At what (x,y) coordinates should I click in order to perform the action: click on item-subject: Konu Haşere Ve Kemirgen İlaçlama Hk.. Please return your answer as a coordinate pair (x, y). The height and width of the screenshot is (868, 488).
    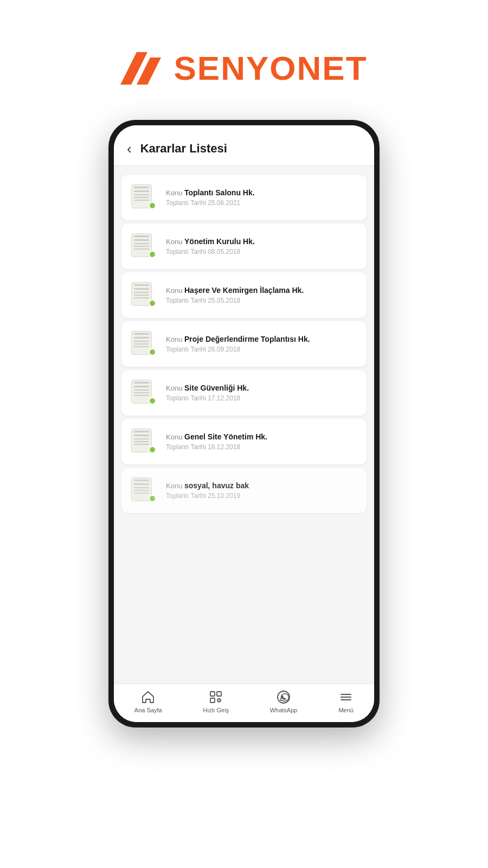
    Looking at the image, I should click on (261, 290).